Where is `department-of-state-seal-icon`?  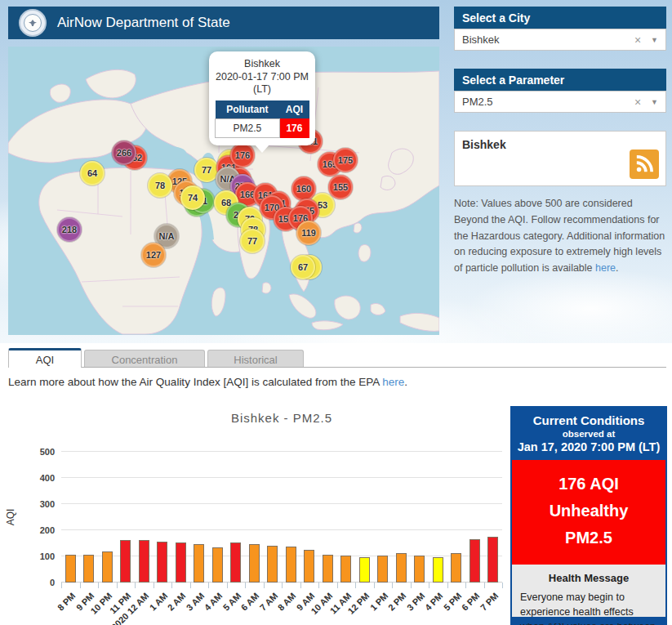
department-of-state-seal-icon is located at coordinates (33, 23).